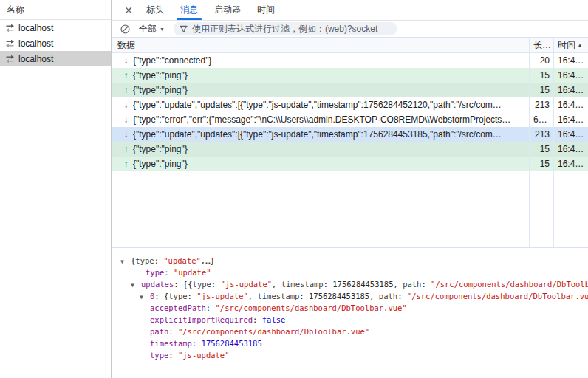 The width and height of the screenshot is (588, 378). Describe the element at coordinates (126, 105) in the screenshot. I see `arrow-down-icon: ↓` at that location.